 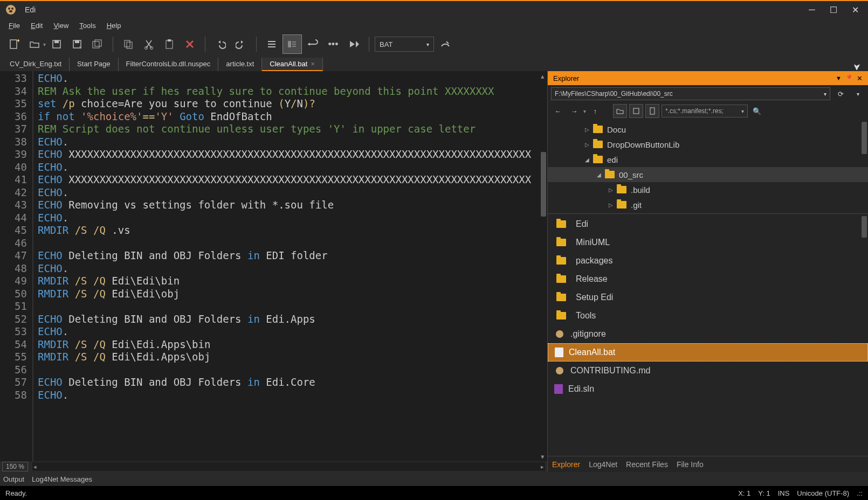 What do you see at coordinates (221, 44) in the screenshot?
I see `undo-button` at bounding box center [221, 44].